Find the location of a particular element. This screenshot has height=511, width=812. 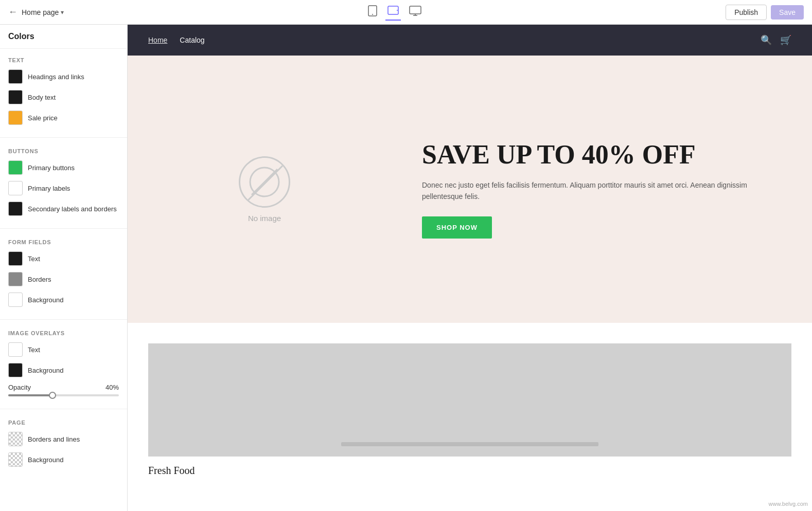

opacity-slider-fill is located at coordinates (30, 395).